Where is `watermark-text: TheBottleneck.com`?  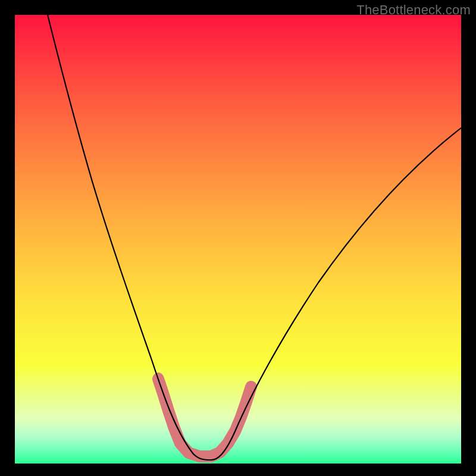 watermark-text: TheBottleneck.com is located at coordinates (414, 10).